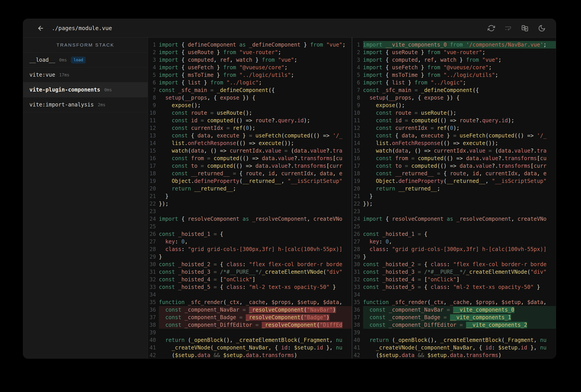 The image size is (581, 392). I want to click on code-line-left-41: 41 _createVNode(_component_NavBar, { id:…, so click(250, 348).